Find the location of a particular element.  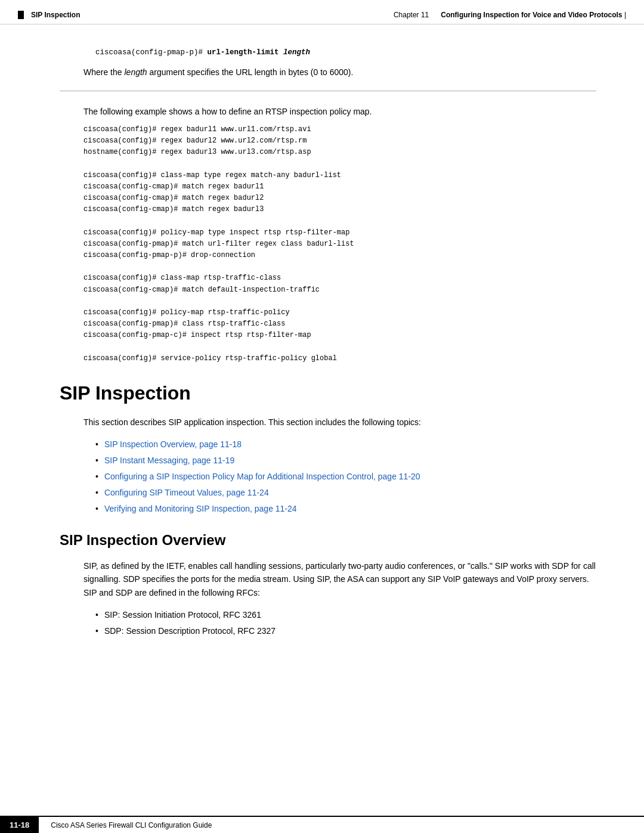

length-argument: length is located at coordinates (135, 72).